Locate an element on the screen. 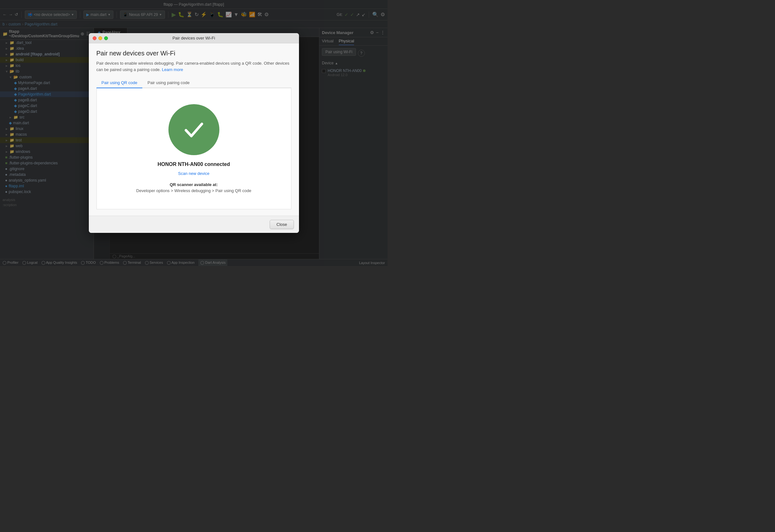 Image resolution: width=775 pixels, height=532 pixels. dialog-body: Pair new devices over Wi-Fi Pair devices… is located at coordinates (194, 129).